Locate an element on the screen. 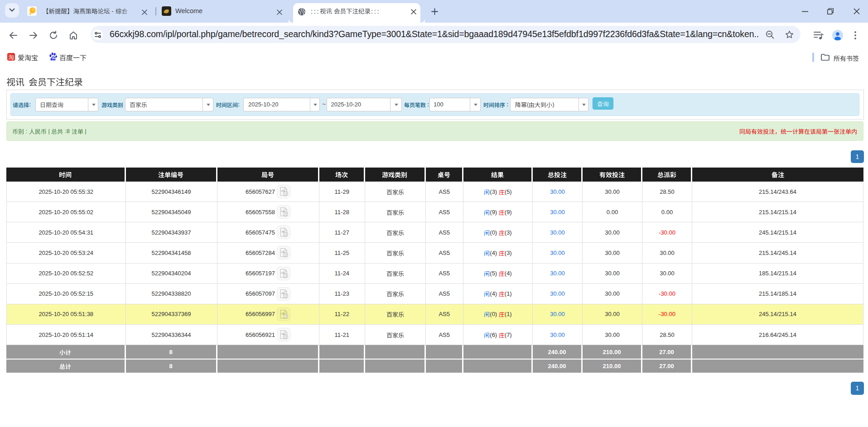 This screenshot has width=868, height=427. svg-text: du is located at coordinates (54, 58).